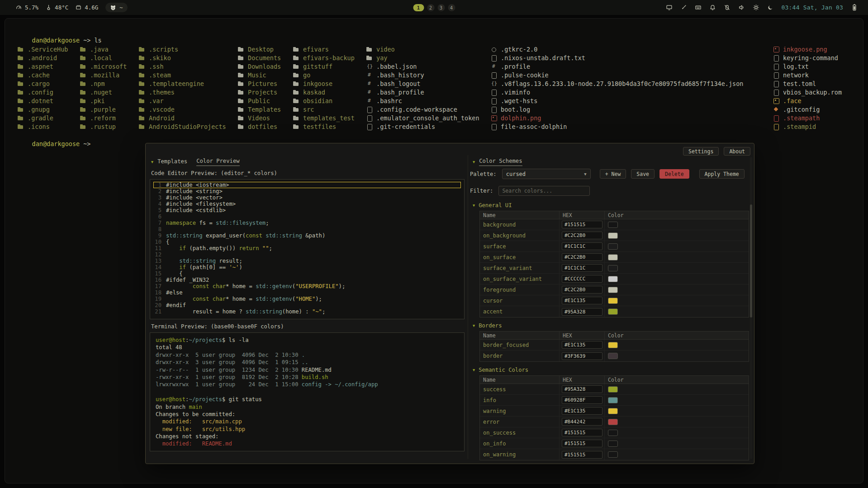 Image resolution: width=868 pixels, height=488 pixels. I want to click on brush-icon, so click(684, 7).